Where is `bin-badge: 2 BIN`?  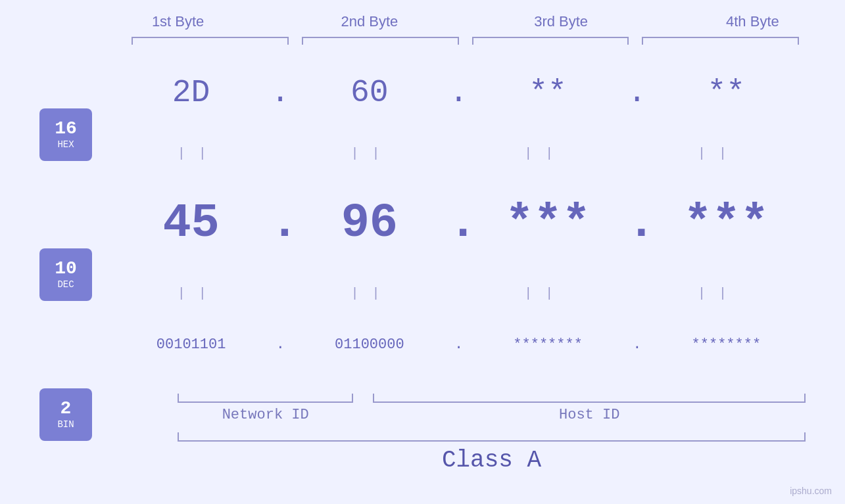
bin-badge: 2 BIN is located at coordinates (66, 415).